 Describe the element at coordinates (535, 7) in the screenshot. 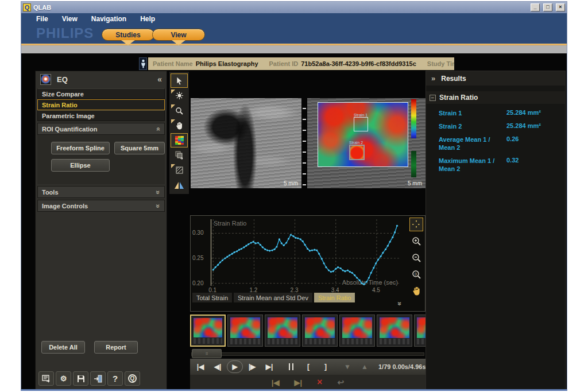

I see `minimize-button: _` at that location.